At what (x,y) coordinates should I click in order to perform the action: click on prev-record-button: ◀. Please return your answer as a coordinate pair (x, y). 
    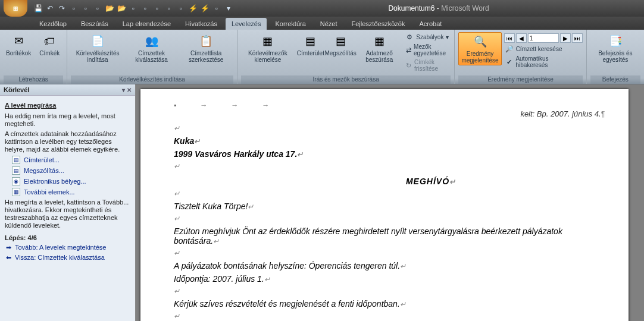
    Looking at the image, I should click on (521, 38).